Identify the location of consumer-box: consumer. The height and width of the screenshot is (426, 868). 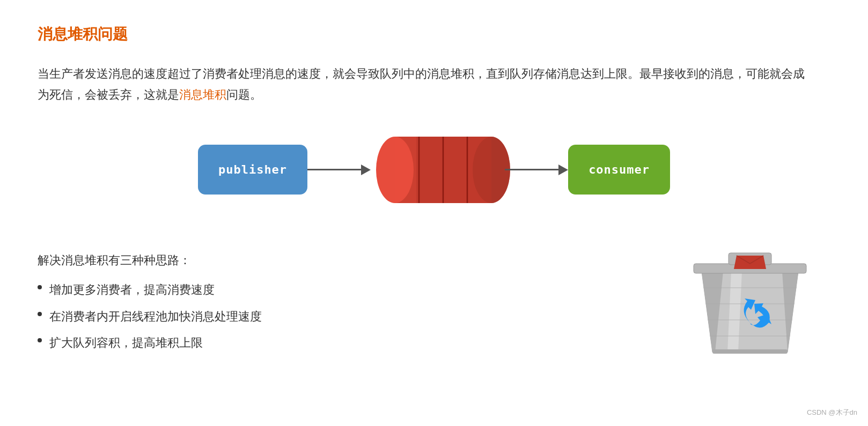
(619, 169).